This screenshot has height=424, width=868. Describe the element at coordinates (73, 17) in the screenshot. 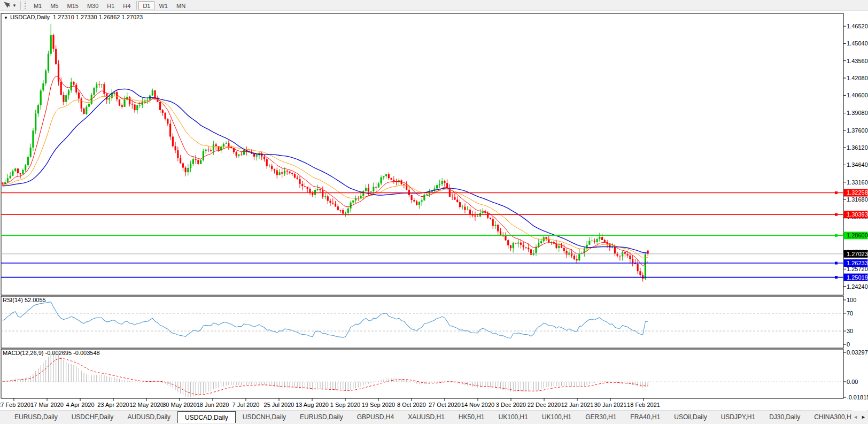

I see `chart-title: ▼USDCAD,Daily 1.27310 1.27330 1.26862 1.…` at that location.